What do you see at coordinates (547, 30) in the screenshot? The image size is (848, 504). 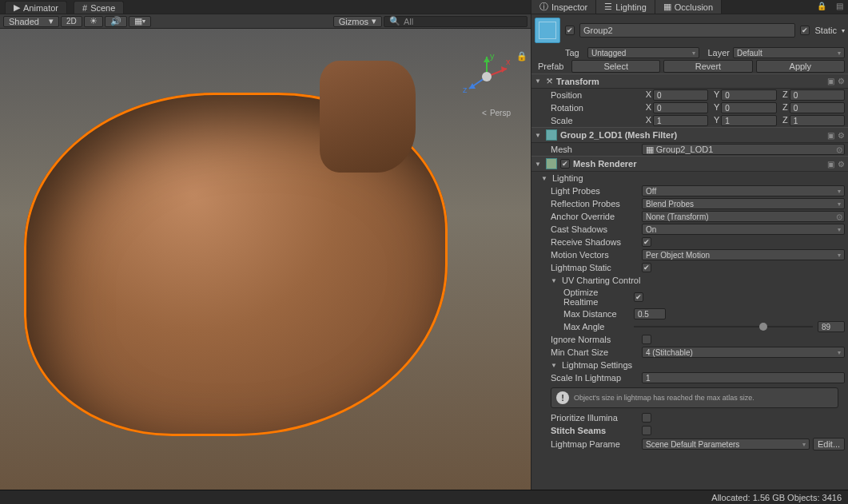 I see `gameobject-icon` at bounding box center [547, 30].